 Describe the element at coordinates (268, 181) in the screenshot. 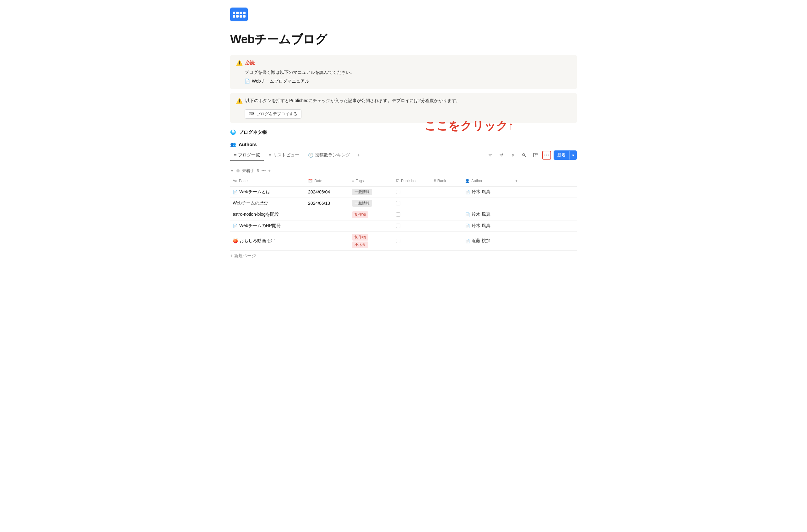

I see `col-header-page: Aa Page` at that location.